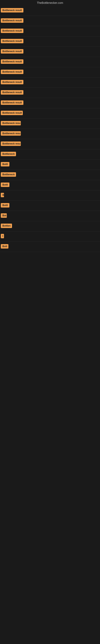  I want to click on bottleneck-row: B, so click(50, 196).